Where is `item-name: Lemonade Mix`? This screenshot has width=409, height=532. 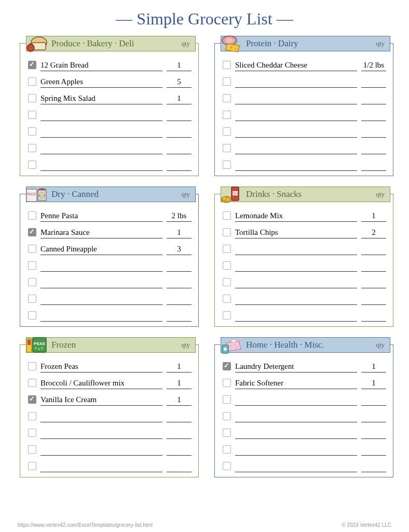 item-name: Lemonade Mix is located at coordinates (296, 217).